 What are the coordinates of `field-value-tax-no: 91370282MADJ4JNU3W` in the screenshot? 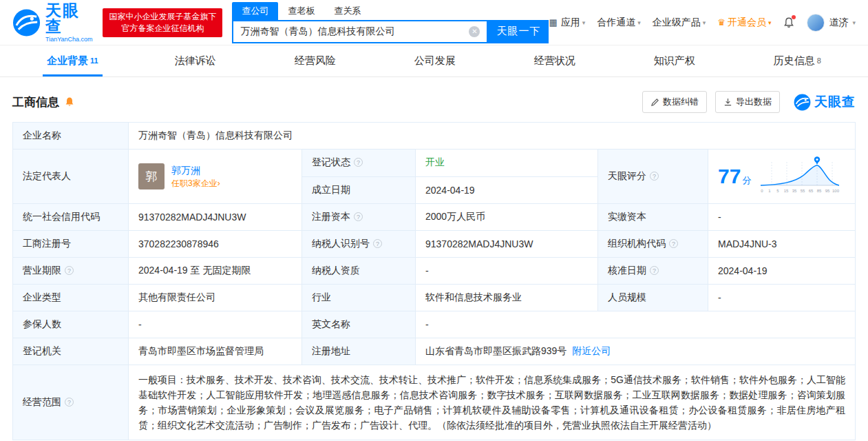 It's located at (507, 244).